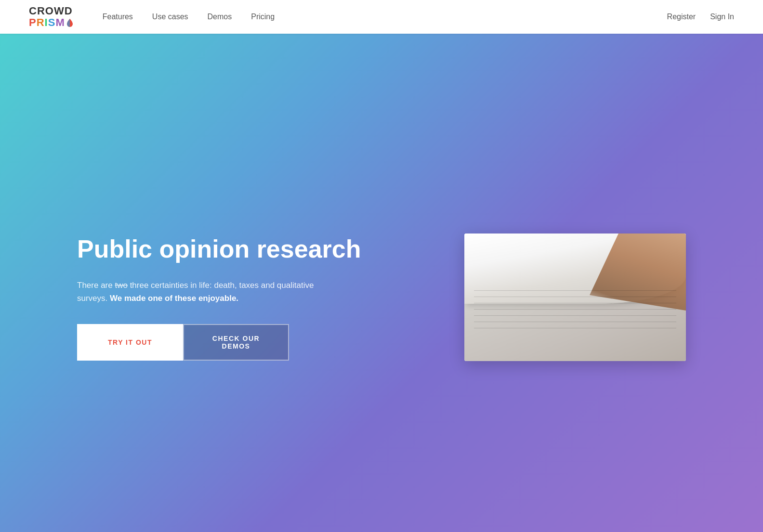 The height and width of the screenshot is (532, 763). I want to click on logo-letter-p: P, so click(33, 23).